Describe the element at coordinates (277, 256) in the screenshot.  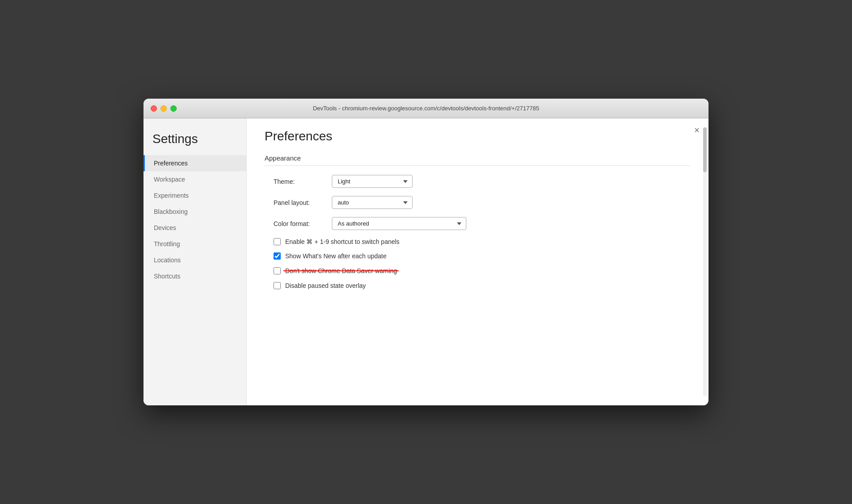
I see `whats-new-checkbox` at that location.